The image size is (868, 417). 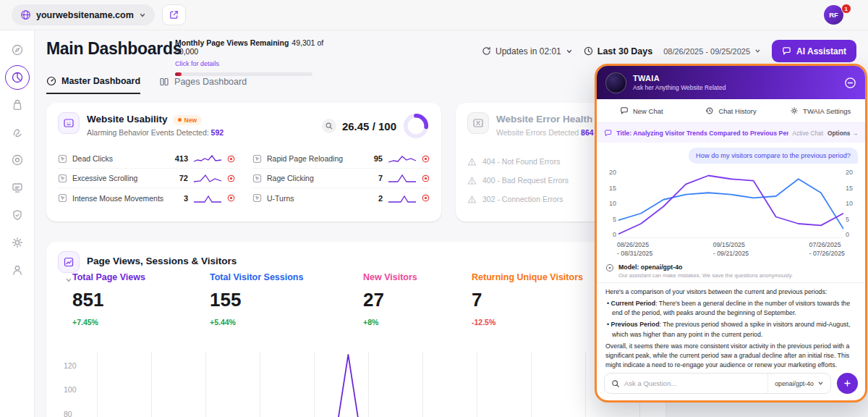 I want to click on sidebar-item-settings, so click(x=17, y=243).